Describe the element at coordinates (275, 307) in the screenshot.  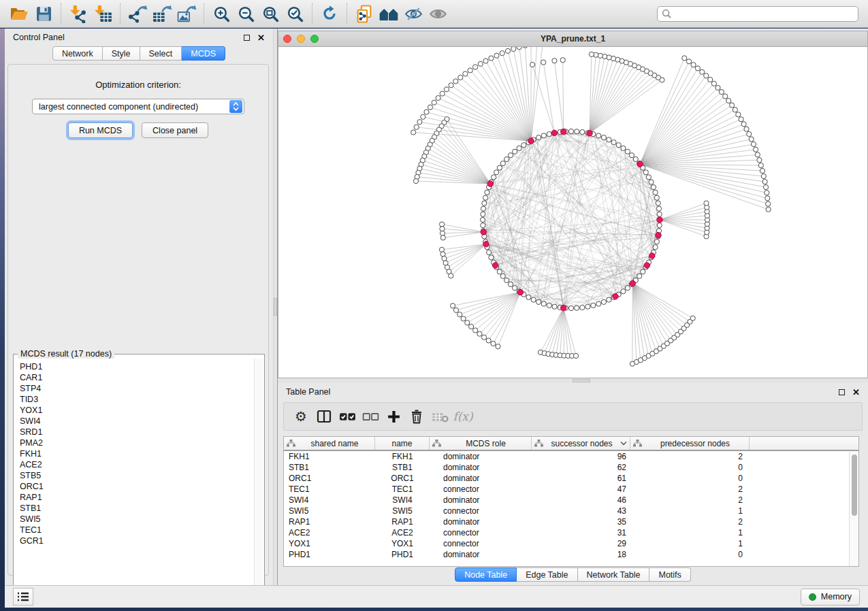
I see `vertical-splitter` at that location.